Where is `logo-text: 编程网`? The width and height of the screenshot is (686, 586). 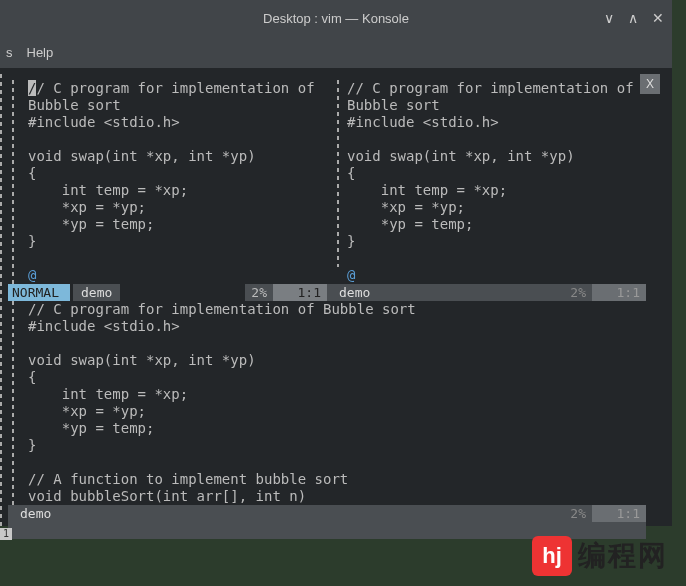
logo-text: 编程网 is located at coordinates (623, 556).